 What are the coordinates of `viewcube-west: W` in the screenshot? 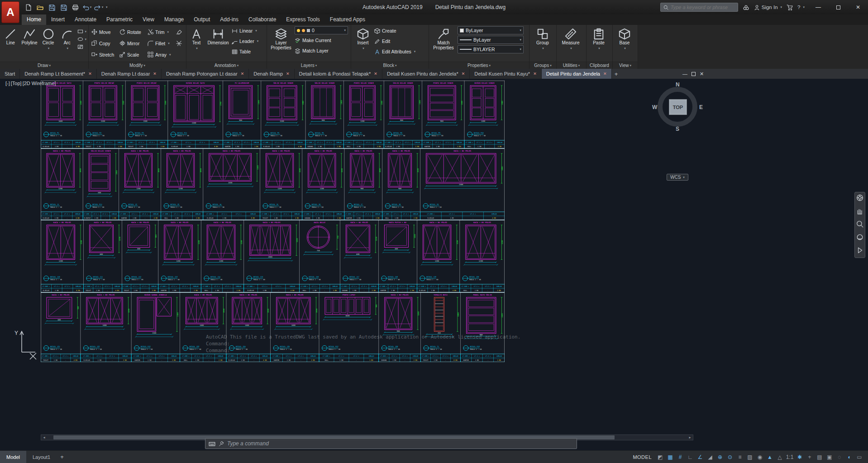 It's located at (654, 107).